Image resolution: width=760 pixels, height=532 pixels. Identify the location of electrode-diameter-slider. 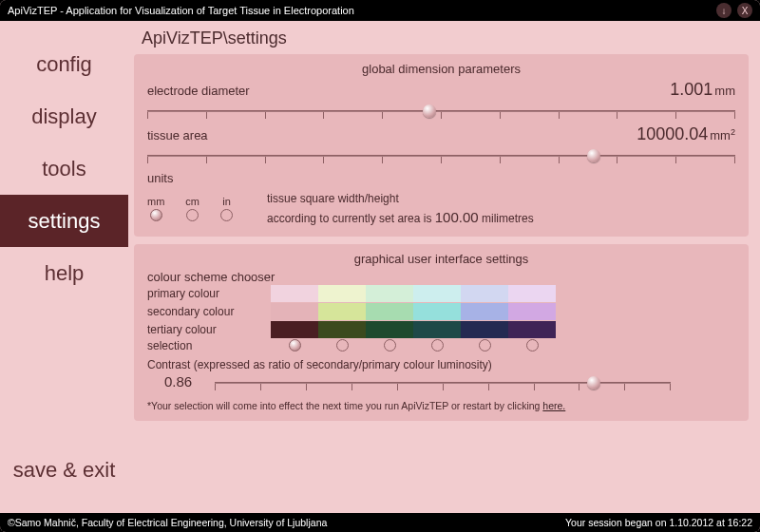
(441, 111).